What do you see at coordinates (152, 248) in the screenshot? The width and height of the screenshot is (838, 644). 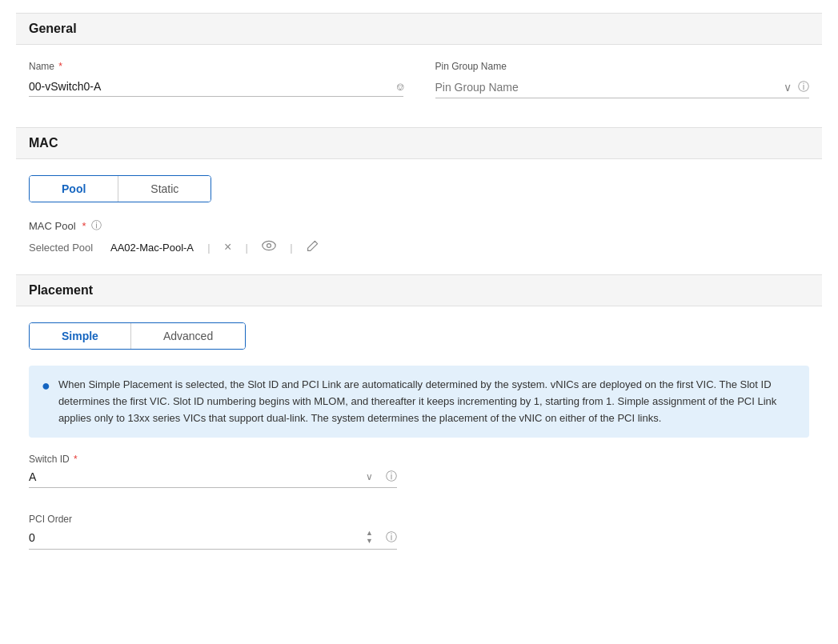 I see `selected-pool-value: AA02-Mac-Pool-A` at bounding box center [152, 248].